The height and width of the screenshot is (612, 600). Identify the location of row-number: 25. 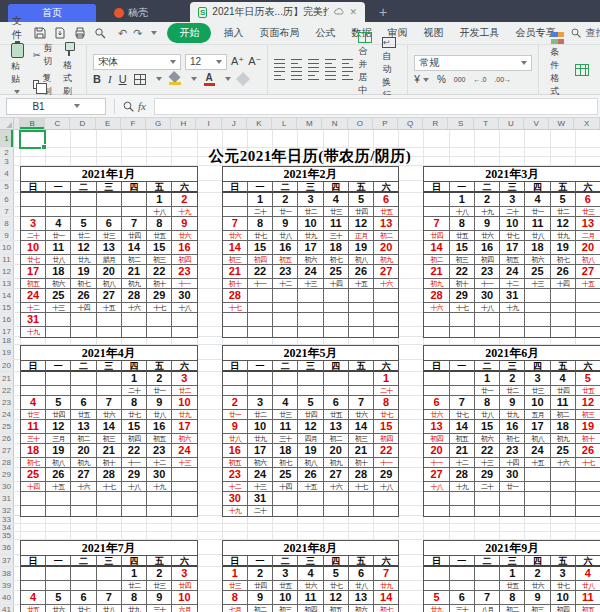
(7, 426).